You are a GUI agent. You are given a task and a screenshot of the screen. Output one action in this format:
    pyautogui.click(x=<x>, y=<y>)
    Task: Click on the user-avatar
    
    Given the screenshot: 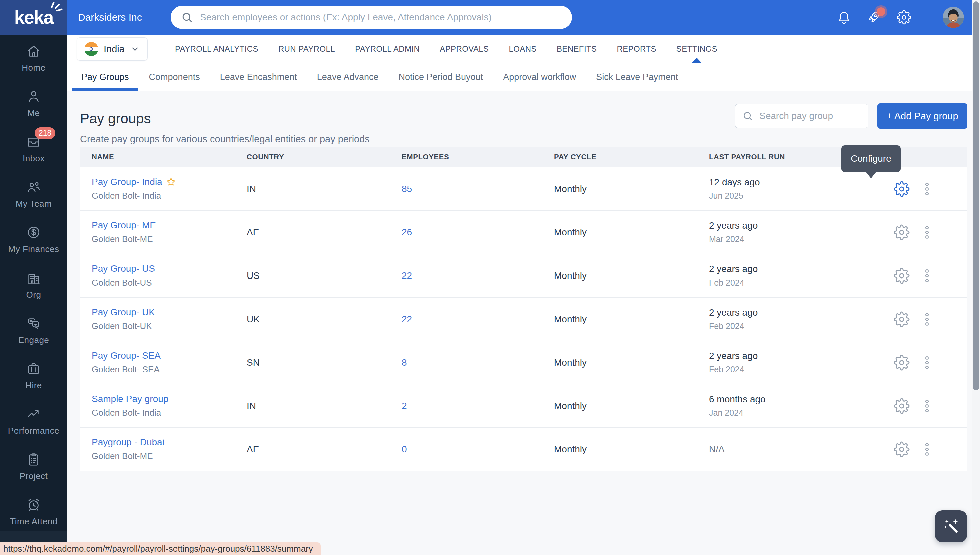 What is the action you would take?
    pyautogui.click(x=953, y=18)
    